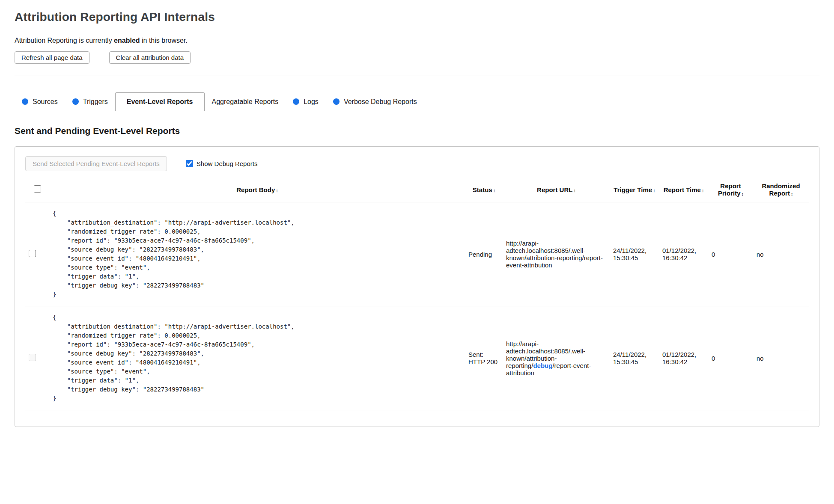  I want to click on tab-strip: Sources Triggers Event-Level Reports Agg…, so click(417, 102).